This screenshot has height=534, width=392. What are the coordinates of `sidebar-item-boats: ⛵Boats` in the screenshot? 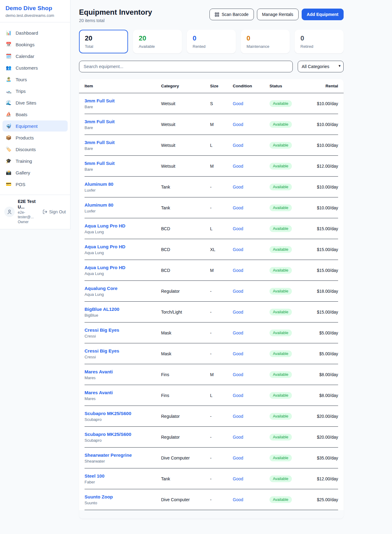 It's located at (35, 114).